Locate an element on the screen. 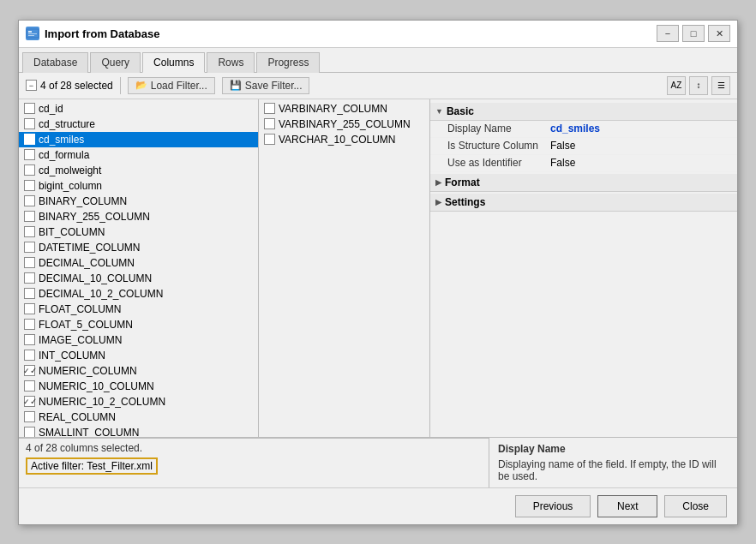 This screenshot has width=756, height=544. list-item: SMALLINT_COLUMN is located at coordinates (139, 431).